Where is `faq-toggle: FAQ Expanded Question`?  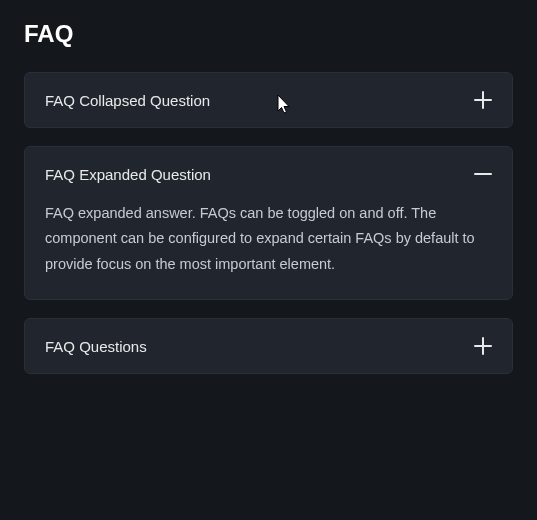
faq-toggle: FAQ Expanded Question is located at coordinates (268, 174).